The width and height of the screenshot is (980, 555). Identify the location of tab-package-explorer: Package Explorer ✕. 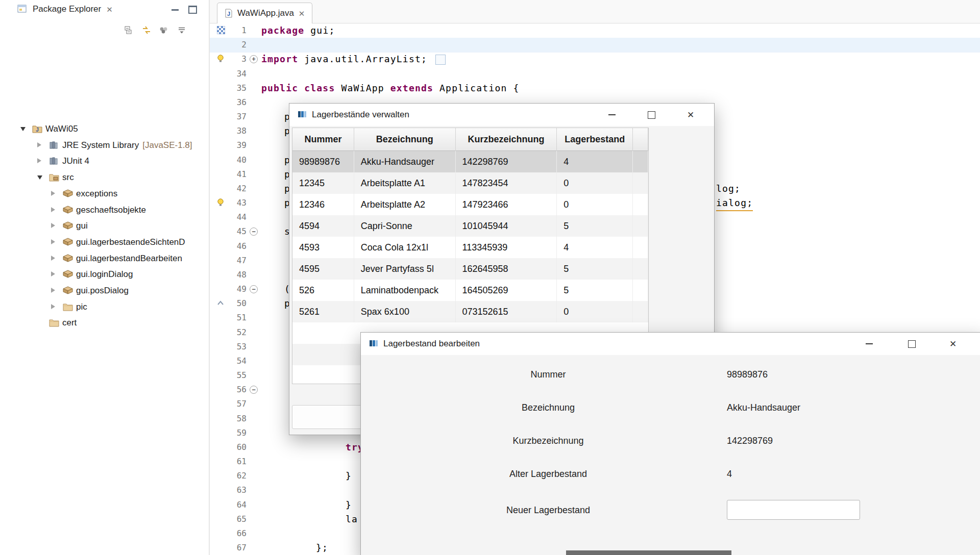
(65, 9).